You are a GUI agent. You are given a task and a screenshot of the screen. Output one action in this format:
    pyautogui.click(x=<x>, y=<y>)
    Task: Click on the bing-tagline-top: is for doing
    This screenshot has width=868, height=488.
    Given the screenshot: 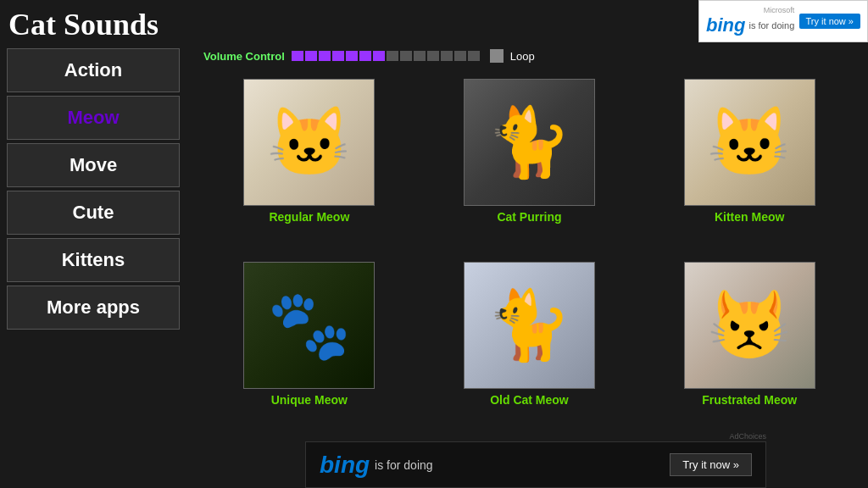 What is the action you would take?
    pyautogui.click(x=771, y=25)
    